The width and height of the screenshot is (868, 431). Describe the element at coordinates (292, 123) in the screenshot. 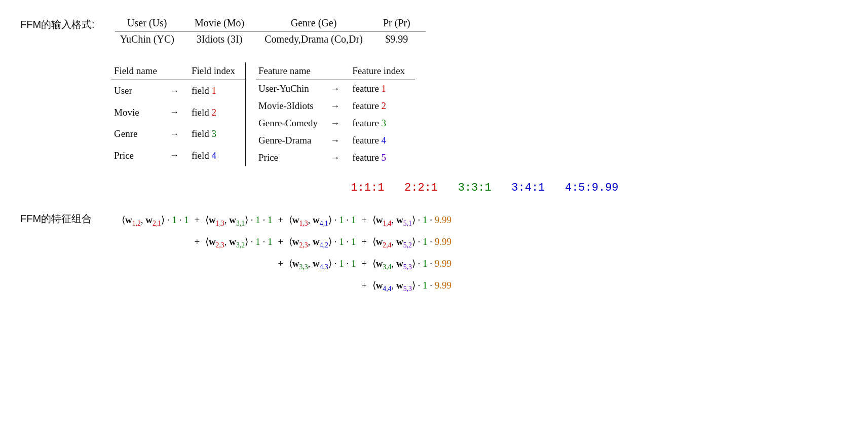

I see `feature-name-genrecomedy: Genre-Comedy` at that location.